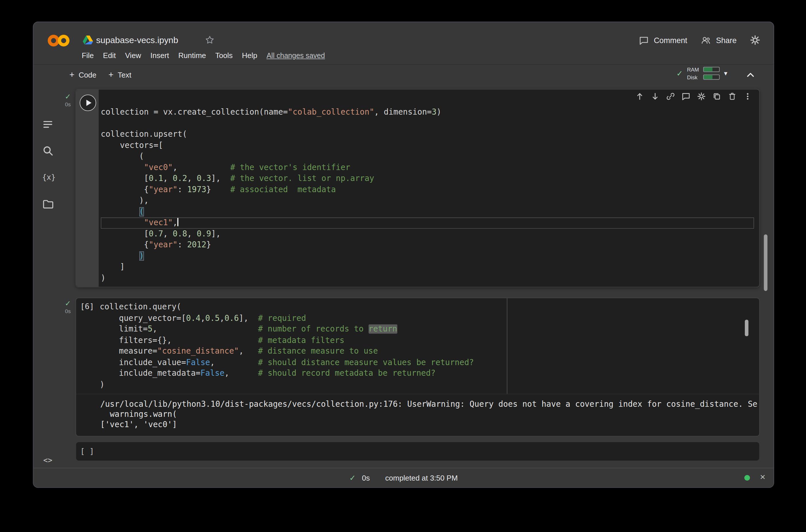 The image size is (806, 532). I want to click on menu-view: View, so click(133, 56).